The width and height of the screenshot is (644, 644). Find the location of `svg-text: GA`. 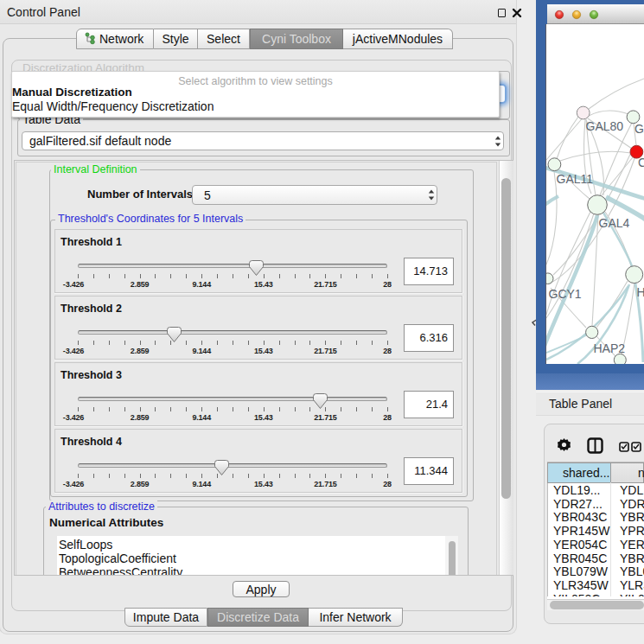

svg-text: GA is located at coordinates (640, 129).